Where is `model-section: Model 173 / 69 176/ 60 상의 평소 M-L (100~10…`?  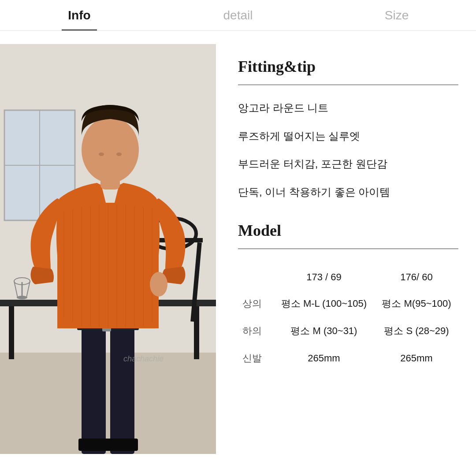
model-section: Model 173 / 69 176/ 60 상의 평소 M-L (100~10… is located at coordinates (348, 297).